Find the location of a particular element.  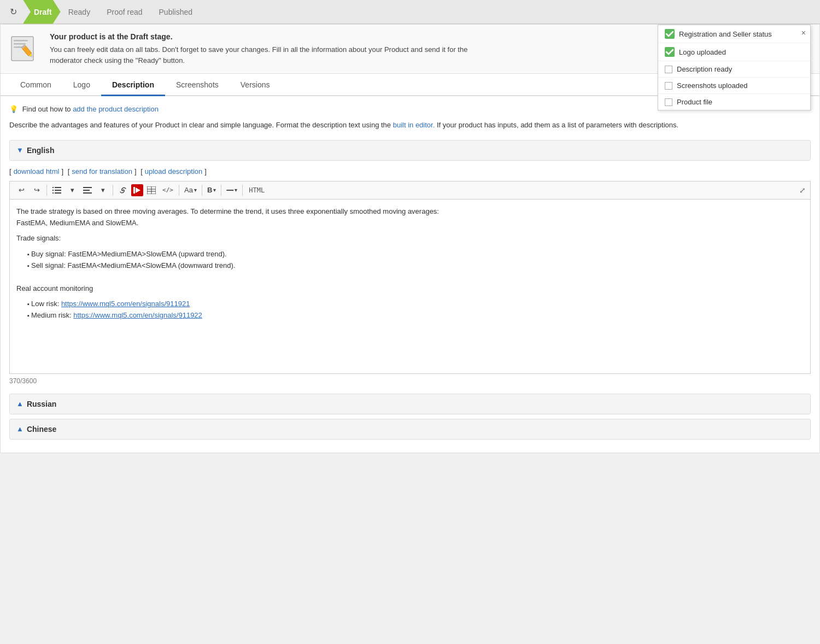

checkbox-screenshots is located at coordinates (669, 86).